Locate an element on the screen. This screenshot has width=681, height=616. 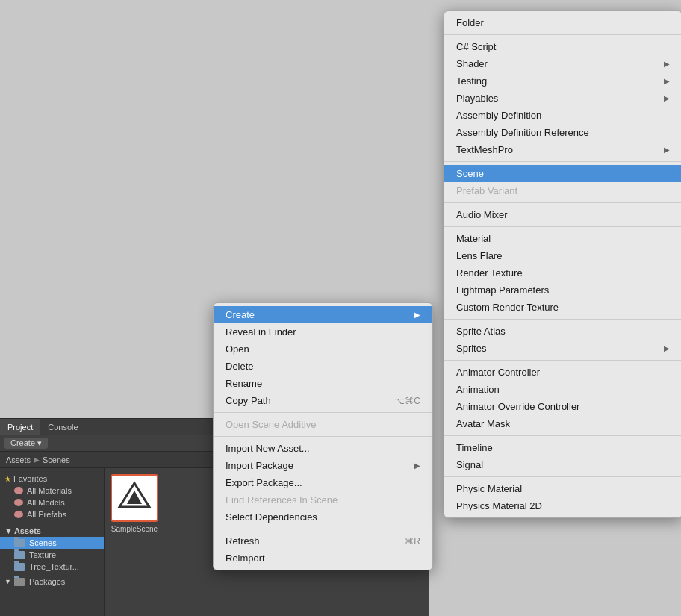
favorites-label: Favorites is located at coordinates (30, 479).